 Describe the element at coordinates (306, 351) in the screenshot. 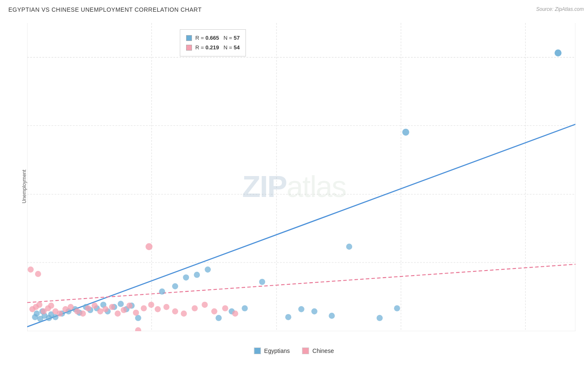

I see `legend-box-chinese` at that location.